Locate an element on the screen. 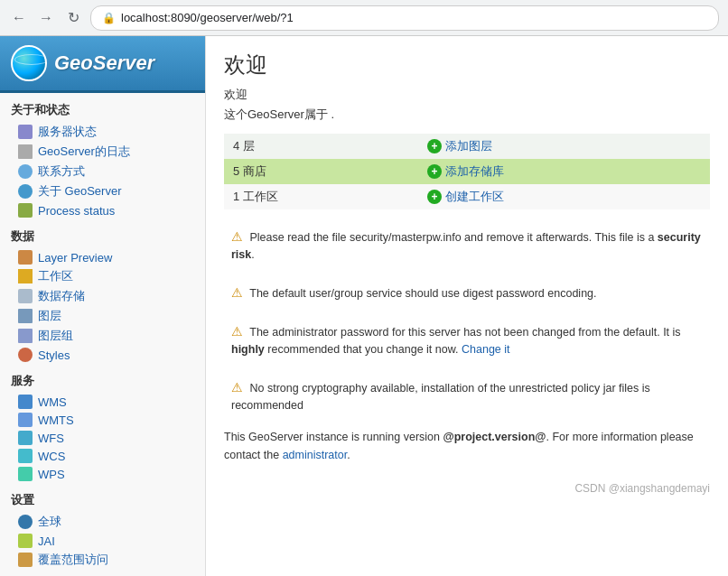 This screenshot has width=728, height=576. wcs-icon is located at coordinates (25, 456).